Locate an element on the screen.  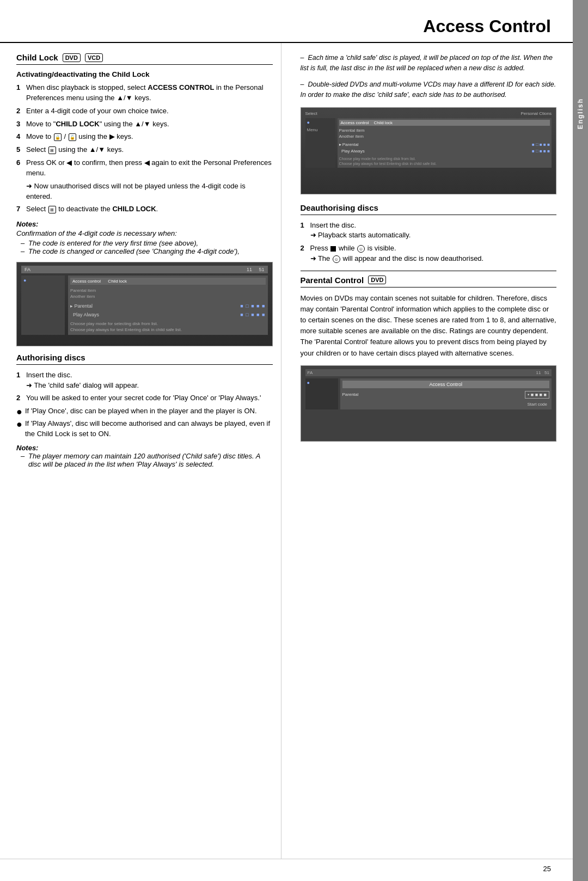
screen3-center: Access Control Parental • ■ ■ ■ ■ Start … is located at coordinates (446, 394).